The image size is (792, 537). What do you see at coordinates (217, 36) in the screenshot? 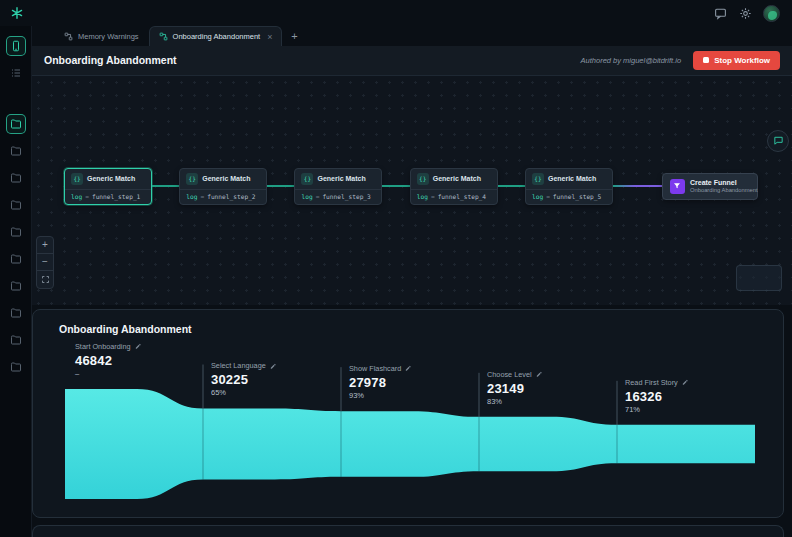
I see `tab-label: Onboarding Abandonment` at bounding box center [217, 36].